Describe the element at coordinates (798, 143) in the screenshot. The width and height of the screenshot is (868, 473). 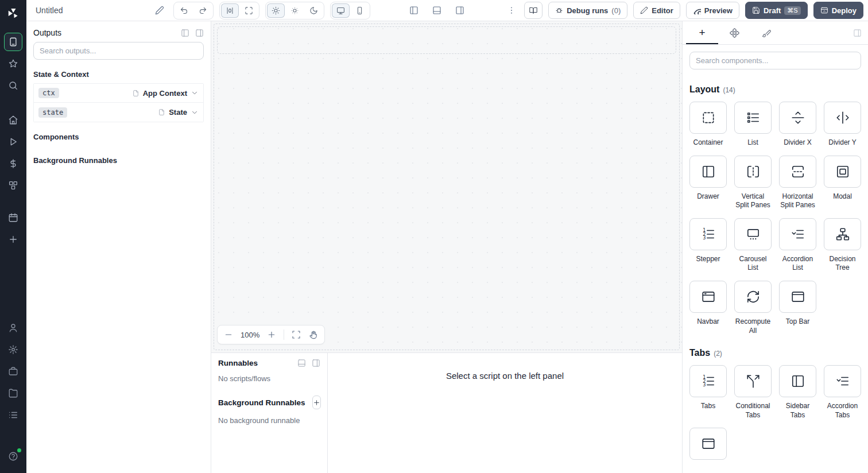
I see `component-card-label: Divider X` at that location.